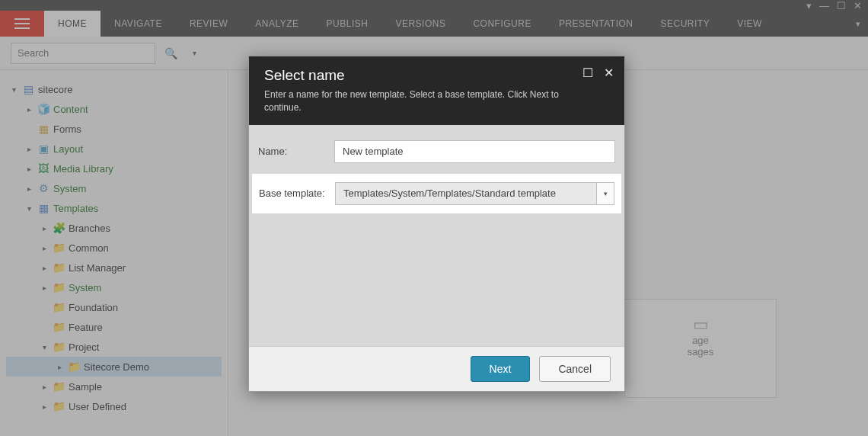  Describe the element at coordinates (437, 75) in the screenshot. I see `dialog-title: Select name` at that location.